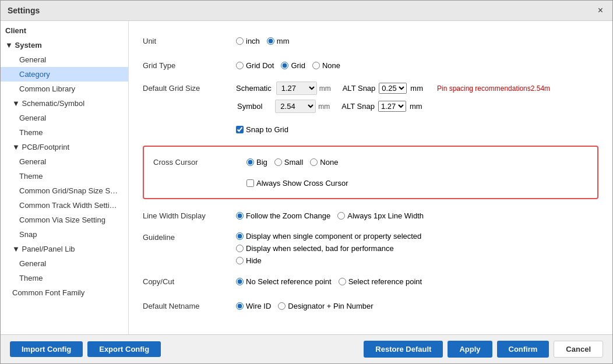 This screenshot has width=613, height=364. I want to click on symbol-value-select: 2.54, so click(295, 106).